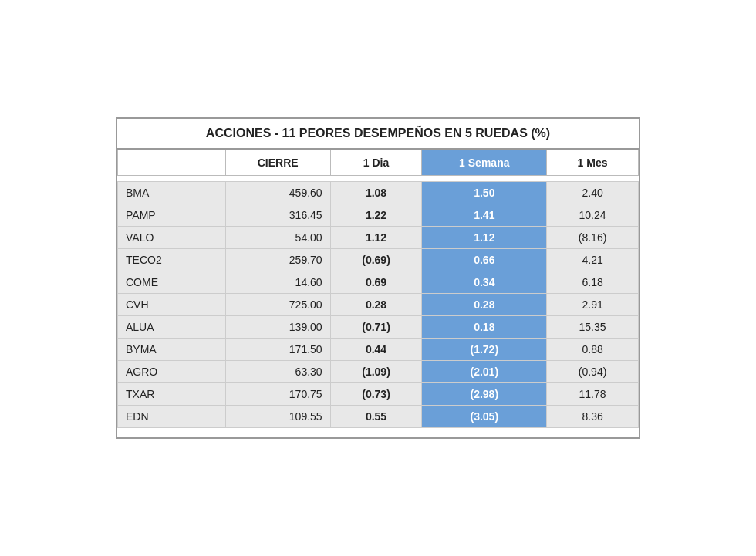  What do you see at coordinates (378, 372) in the screenshot?
I see `table-row: AGRO63.30(1.09)(2.01)(0.94)` at bounding box center [378, 372].